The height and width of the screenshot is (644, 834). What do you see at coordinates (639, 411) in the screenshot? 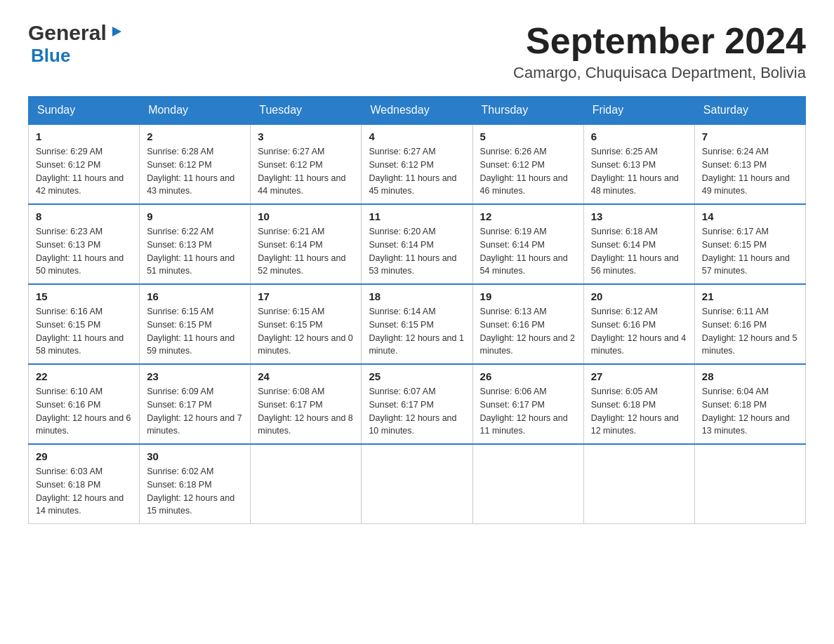
I see `day-info: Sunrise: 6:05 AM Sunset: 6:18 PM Dayligh…` at bounding box center [639, 411].